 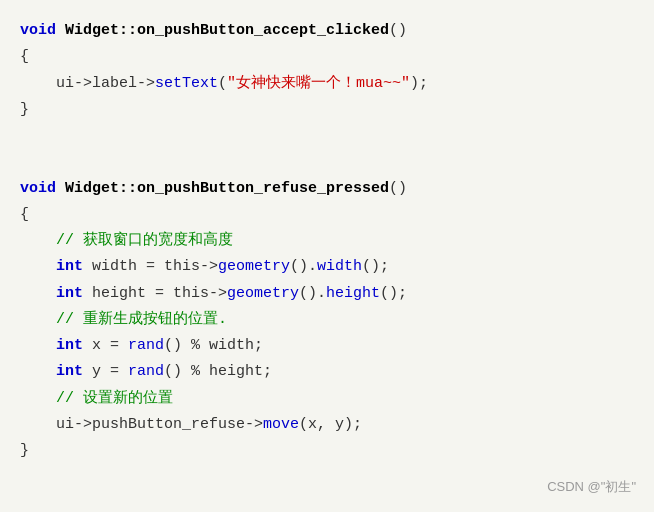 I want to click on method-geometry-2: geometry, so click(x=263, y=294).